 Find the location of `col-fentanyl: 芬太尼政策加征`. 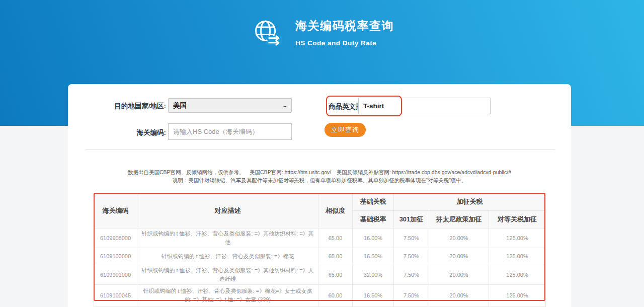

col-fentanyl: 芬太尼政策加征 is located at coordinates (459, 219).